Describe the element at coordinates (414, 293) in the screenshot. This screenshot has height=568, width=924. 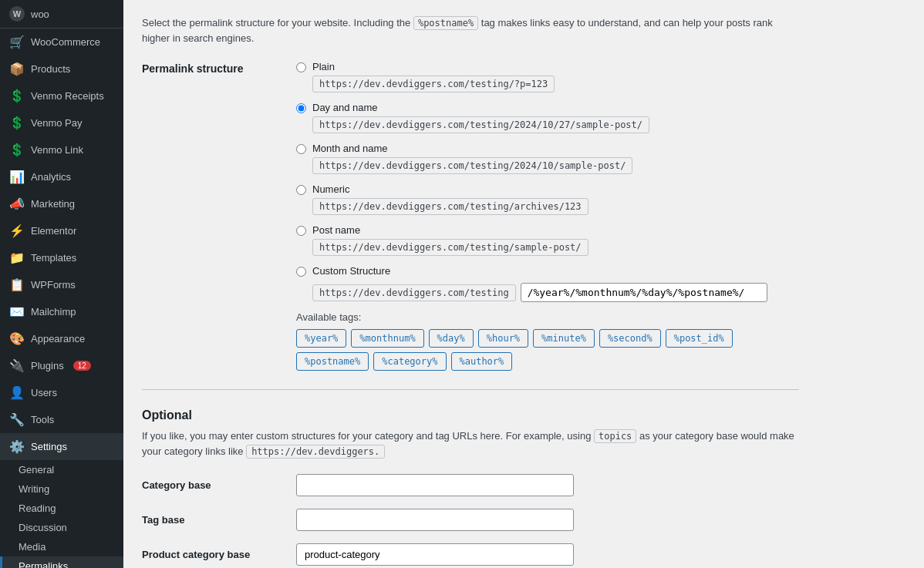
I see `custom-base-url: https://dev.devdiggers.com/testing` at that location.